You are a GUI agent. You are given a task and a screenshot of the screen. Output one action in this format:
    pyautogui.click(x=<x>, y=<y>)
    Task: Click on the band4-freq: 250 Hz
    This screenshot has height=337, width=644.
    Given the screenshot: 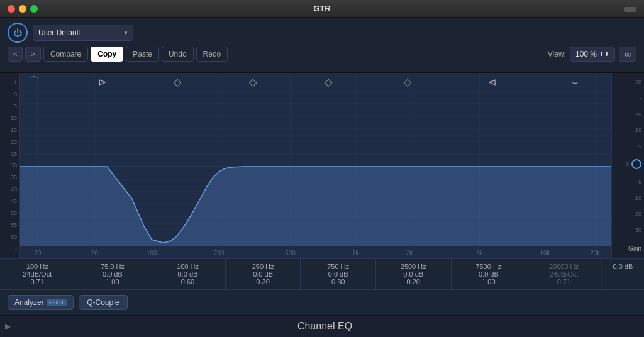 What is the action you would take?
    pyautogui.click(x=263, y=267)
    